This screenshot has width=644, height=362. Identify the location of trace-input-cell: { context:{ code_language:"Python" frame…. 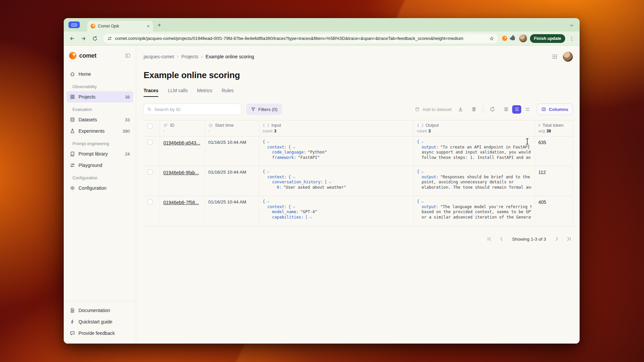
(336, 151).